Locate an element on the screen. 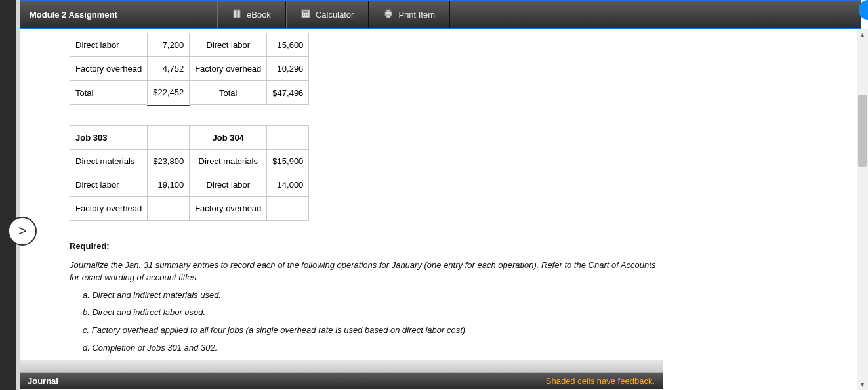 Image resolution: width=868 pixels, height=390 pixels. scroll-up-arrow-icon: ▴ is located at coordinates (862, 34).